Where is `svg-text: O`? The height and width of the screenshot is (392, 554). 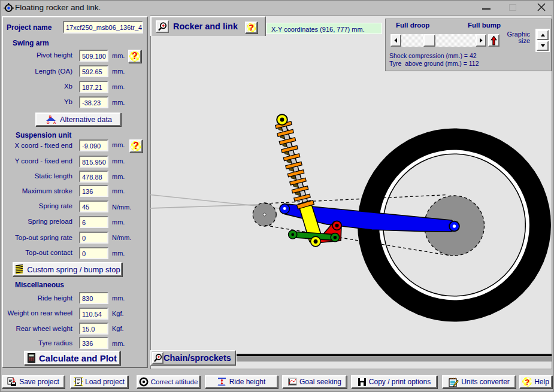 svg-text: O is located at coordinates (48, 123).